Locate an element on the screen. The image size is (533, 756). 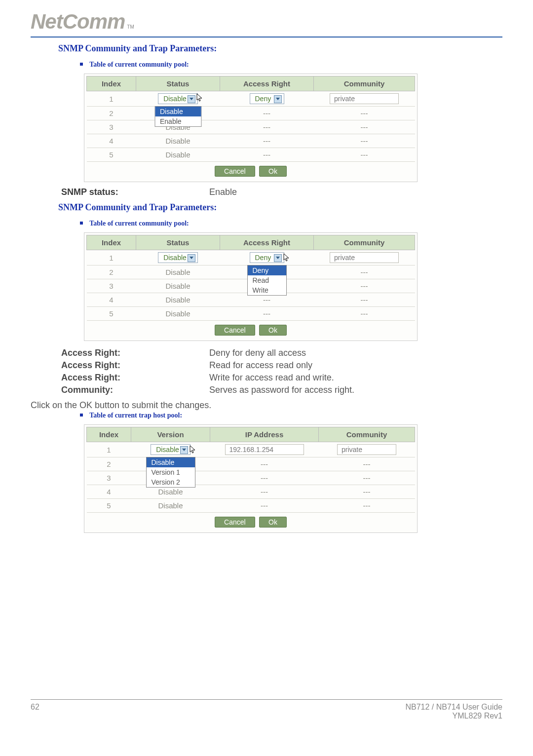
version-dropdown-list: Disable Version 1 Version 2 is located at coordinates (171, 472).